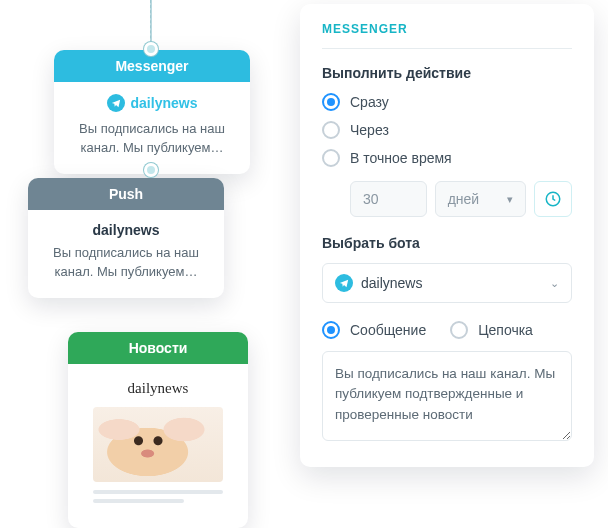  I want to click on clock-icon, so click(553, 199).